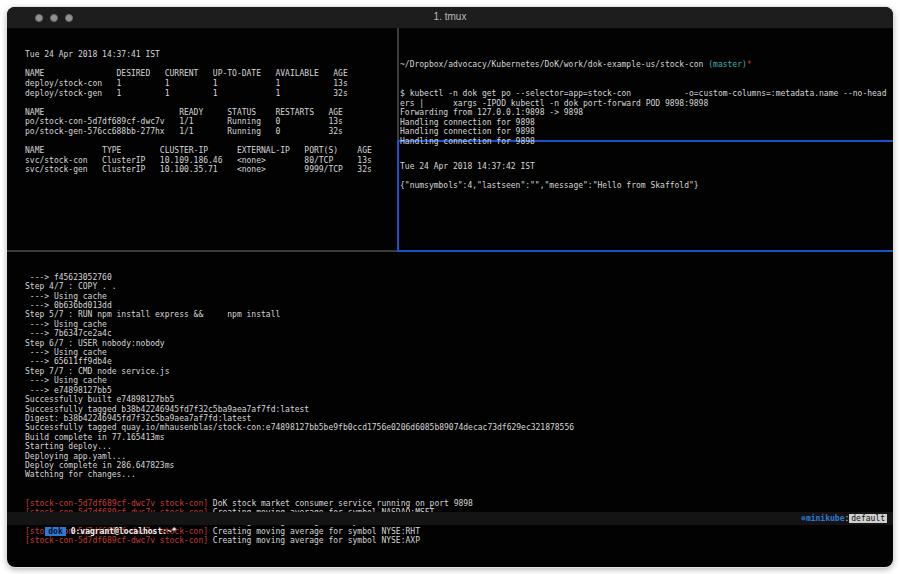 This screenshot has width=900, height=574. I want to click on window-list-item: 0:vagrant@localhost:~*, so click(124, 532).